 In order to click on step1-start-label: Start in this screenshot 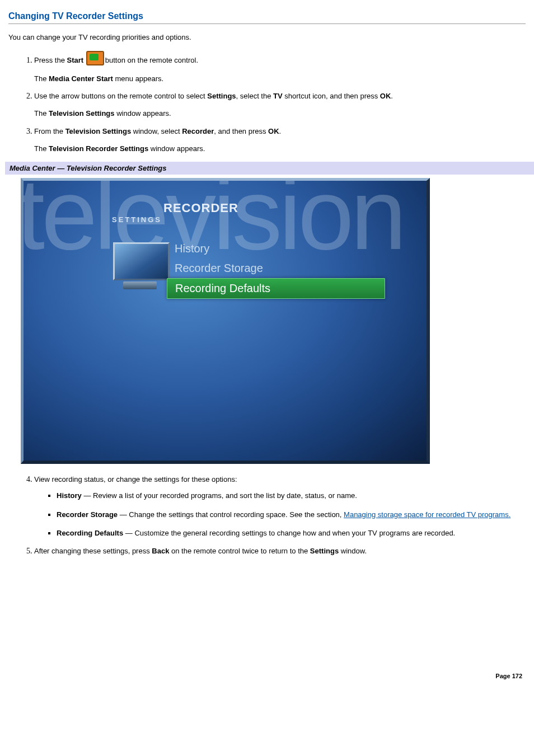, I will do `click(76, 60)`.